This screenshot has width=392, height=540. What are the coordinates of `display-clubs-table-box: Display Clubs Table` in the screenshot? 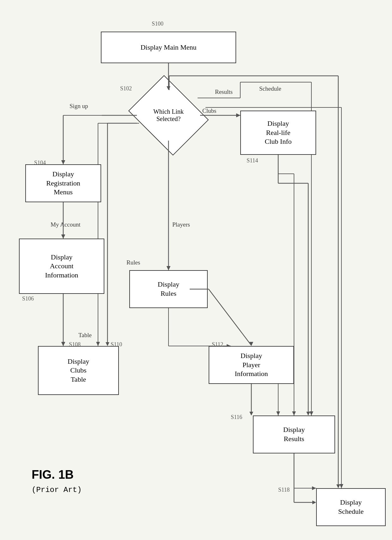 It's located at (78, 370).